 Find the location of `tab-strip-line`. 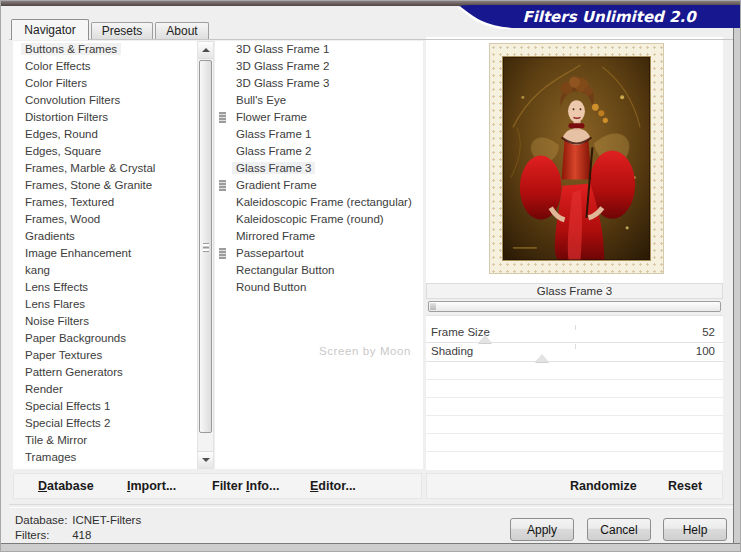

tab-strip-line is located at coordinates (372, 40).